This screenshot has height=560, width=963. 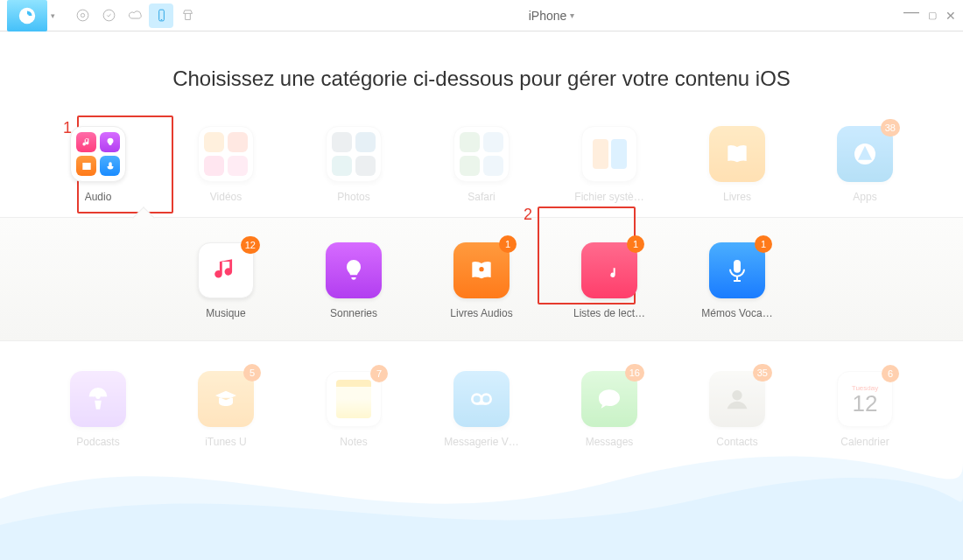 What do you see at coordinates (135, 16) in the screenshot?
I see `toolbar-icons` at bounding box center [135, 16].